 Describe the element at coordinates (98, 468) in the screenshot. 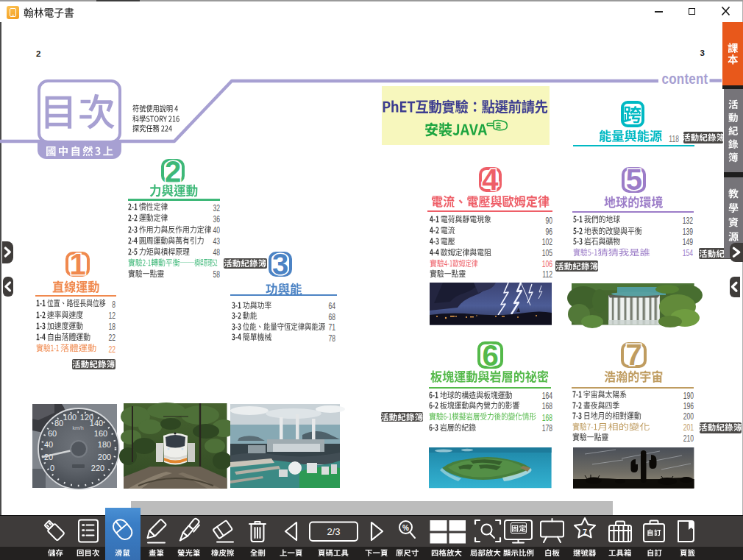

I see `svg-text: 220` at that location.